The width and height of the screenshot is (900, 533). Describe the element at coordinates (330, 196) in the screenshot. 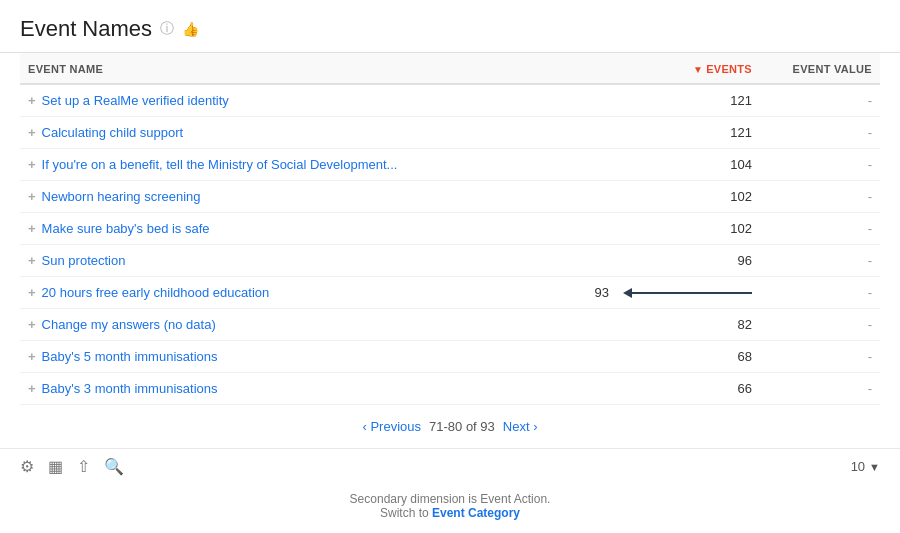

I see `row-name-cell: +Newborn hearing screening` at that location.